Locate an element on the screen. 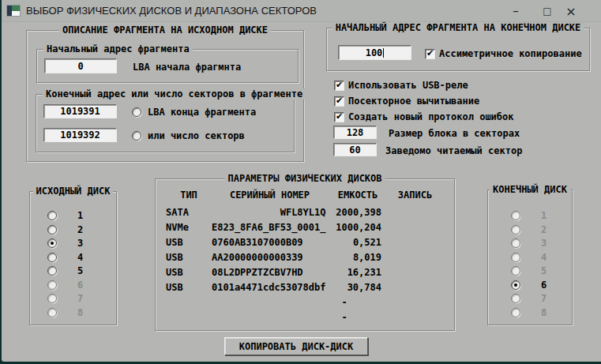 Image resolution: width=601 pixels, height=364 pixels. window-title: ВЫБОР ФИЗИЧЕСКИХ ДИСКОВ И ДИАПАЗОНА СЕКТ… is located at coordinates (171, 11).